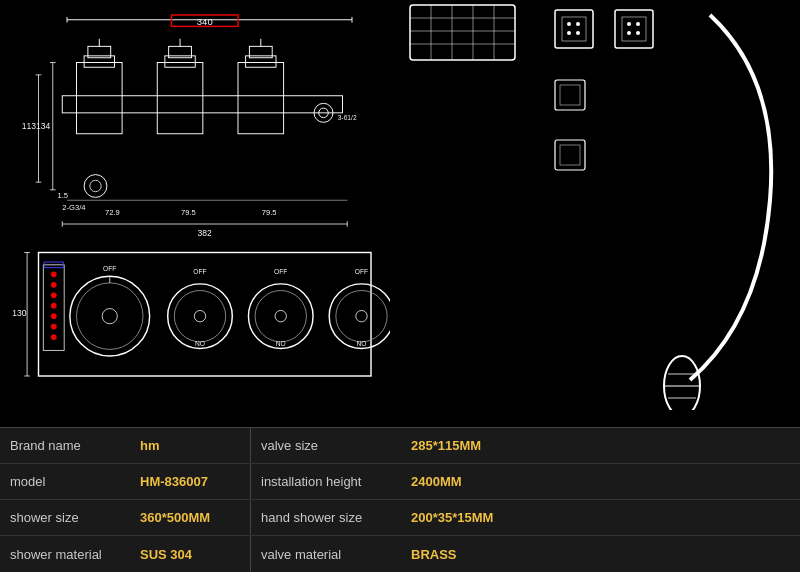  What do you see at coordinates (65, 518) in the screenshot?
I see `shower-size-label: shower size` at bounding box center [65, 518].